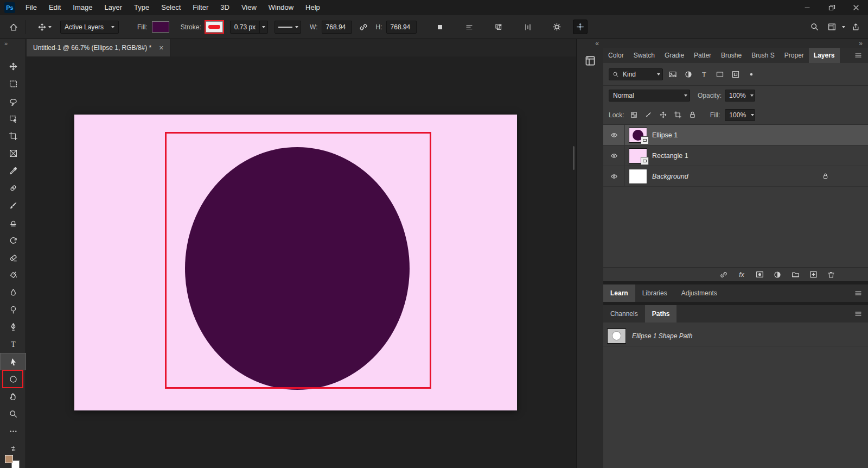 This screenshot has height=468, width=868. Describe the element at coordinates (693, 115) in the screenshot. I see `lock-all-button` at that location.